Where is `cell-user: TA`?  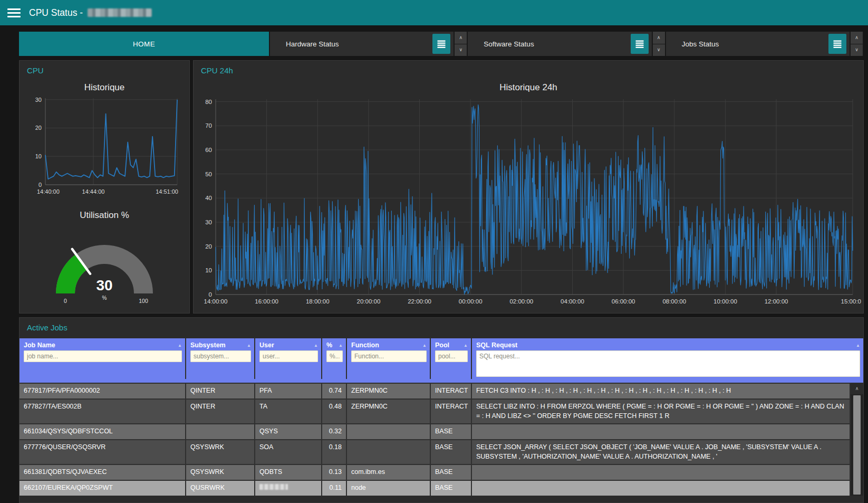 cell-user: TA is located at coordinates (289, 412).